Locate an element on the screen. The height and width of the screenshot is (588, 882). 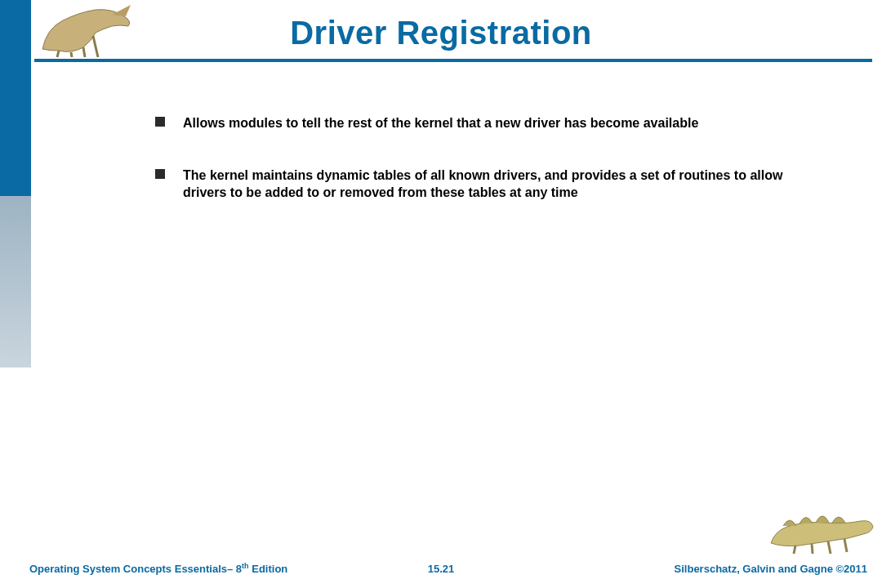
slide-title: Driver Registration is located at coordinates (441, 33).